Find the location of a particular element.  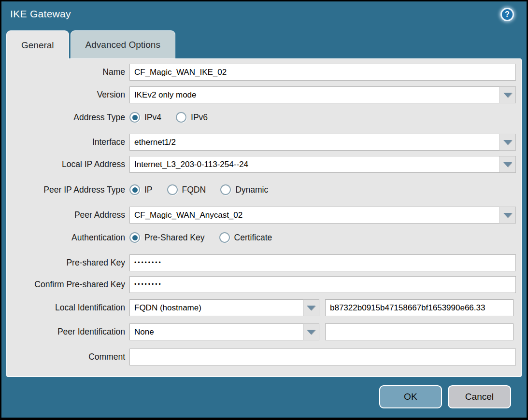

confirm-pre-shared-key-label: Confirm Pre-shared Key is located at coordinates (71, 285).